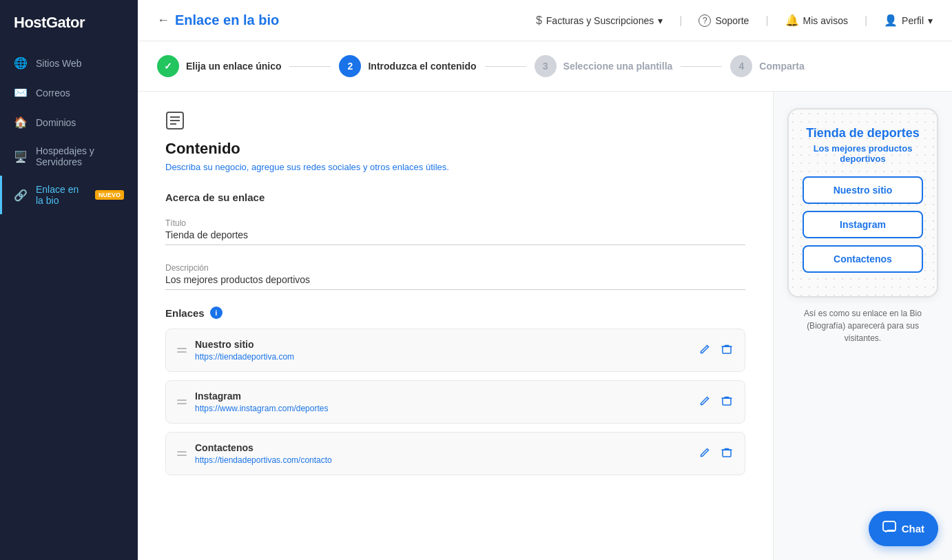  I want to click on page-title: Enlace en la bio, so click(227, 21).